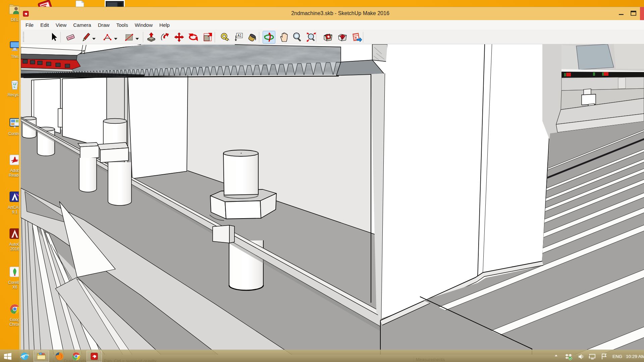  Describe the element at coordinates (12, 287) in the screenshot. I see `desktop-icon-label: X6` at that location.